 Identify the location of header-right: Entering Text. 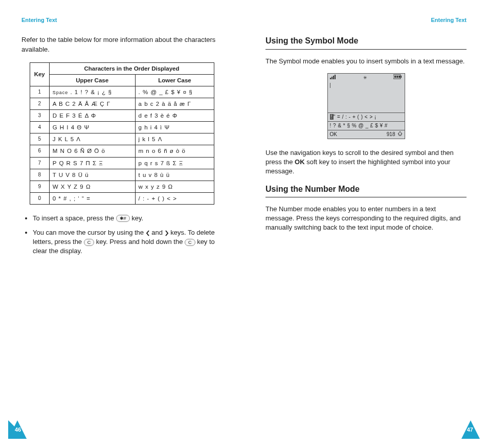
(366, 20).